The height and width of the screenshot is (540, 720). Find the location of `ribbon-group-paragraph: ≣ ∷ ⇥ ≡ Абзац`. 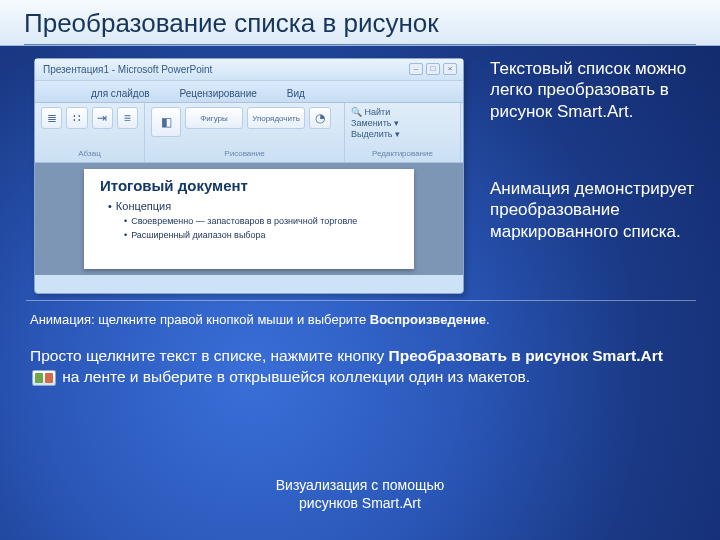

ribbon-group-paragraph: ≣ ∷ ⇥ ≡ Абзац is located at coordinates (90, 132).